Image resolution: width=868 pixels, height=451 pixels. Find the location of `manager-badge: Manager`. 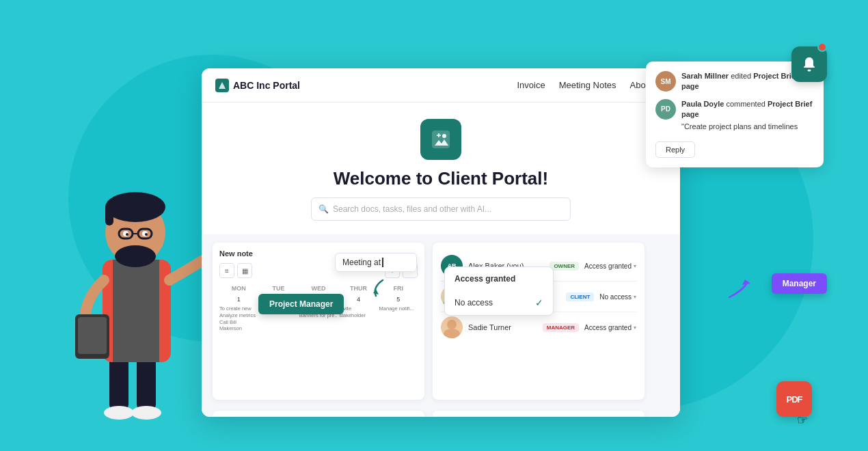

manager-badge: Manager is located at coordinates (800, 284).